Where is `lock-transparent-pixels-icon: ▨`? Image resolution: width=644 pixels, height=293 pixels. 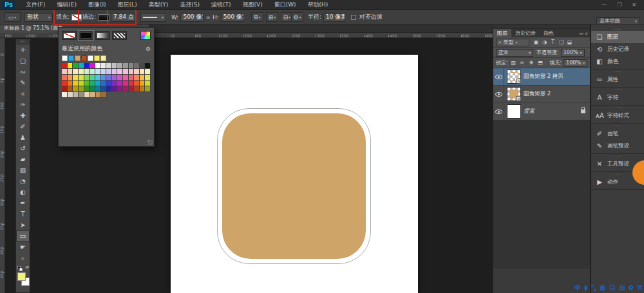
lock-transparent-pixels-icon: ▨ is located at coordinates (514, 63).